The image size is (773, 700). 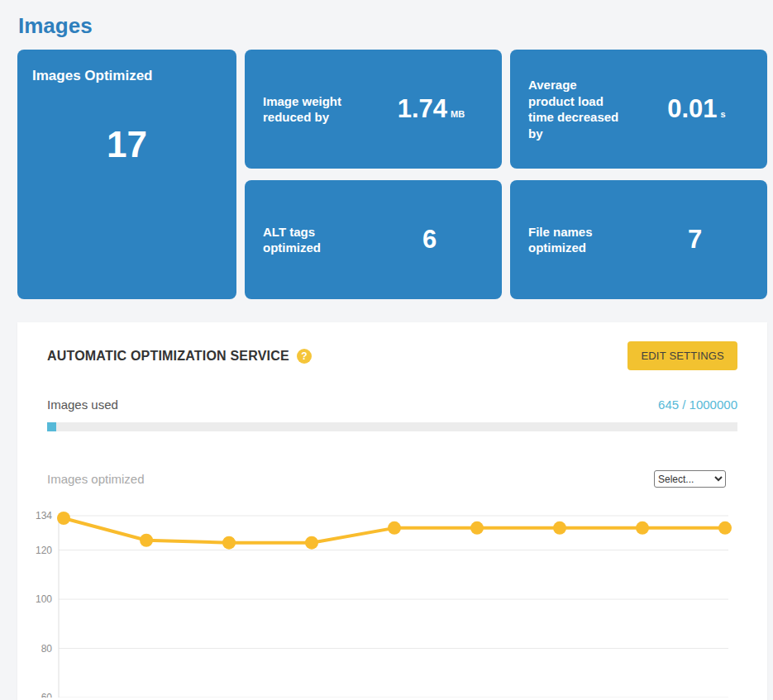 I want to click on stat-card-image-weight: Image weight reduced by 1.74MB, so click(x=374, y=109).